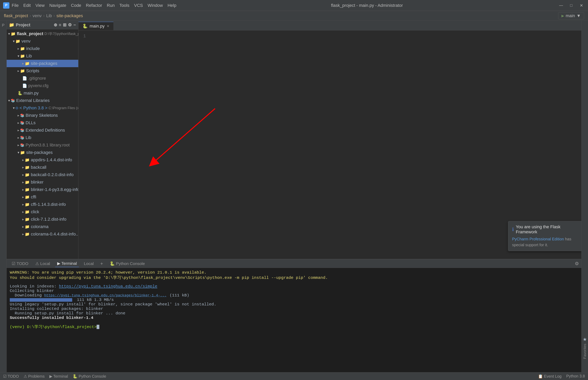  What do you see at coordinates (102, 264) in the screenshot?
I see `add-terminal-button: +` at bounding box center [102, 264].